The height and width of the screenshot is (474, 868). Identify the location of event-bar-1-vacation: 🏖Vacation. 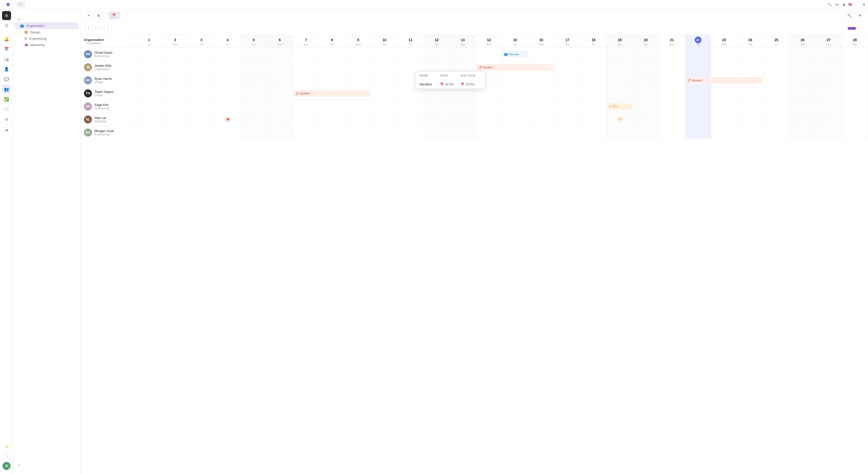
(515, 67).